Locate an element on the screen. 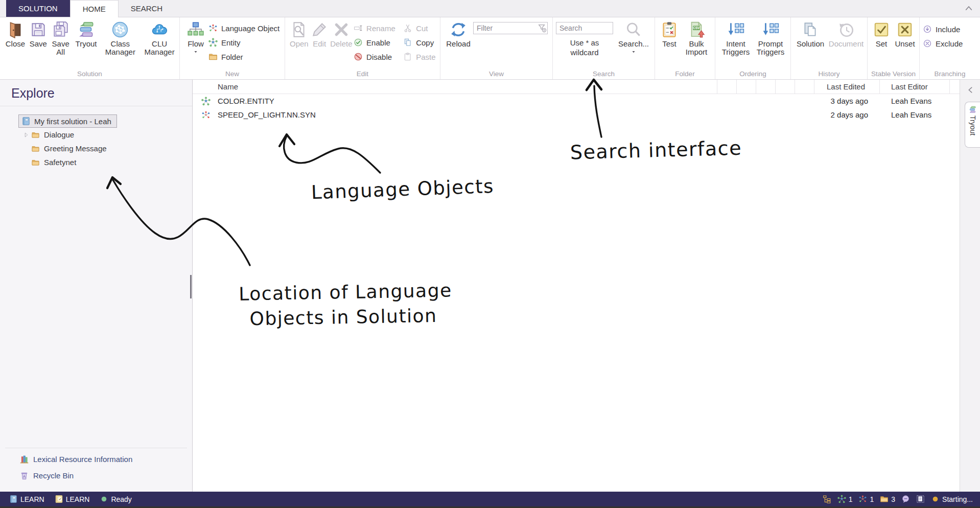 The height and width of the screenshot is (508, 980). collapse-panel-icon is located at coordinates (970, 90).